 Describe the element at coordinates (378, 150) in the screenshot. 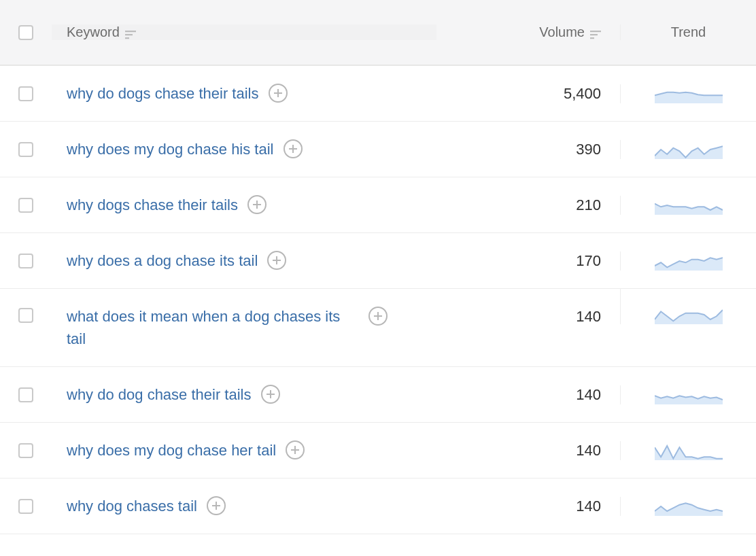

I see `table-row: why does my dog chase his tail390` at that location.